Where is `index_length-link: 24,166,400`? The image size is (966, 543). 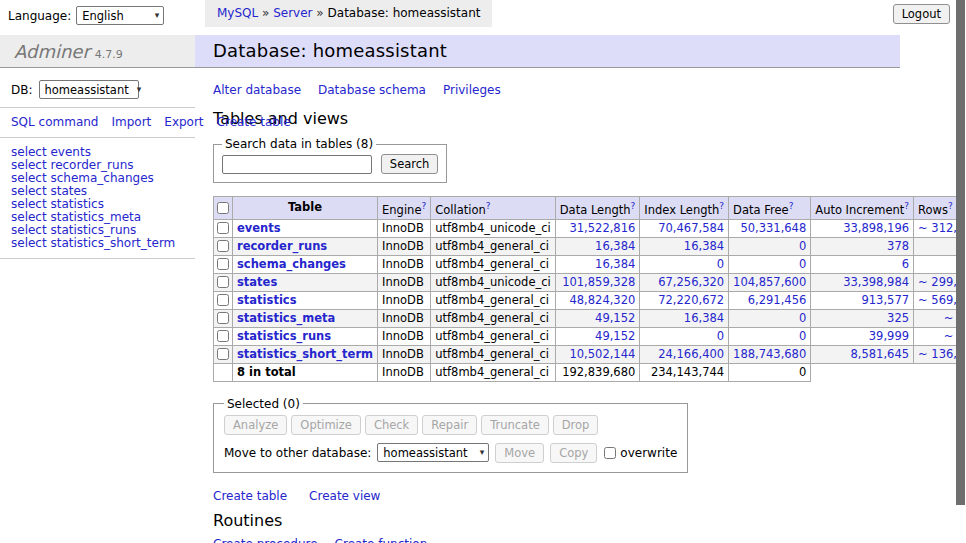
index_length-link: 24,166,400 is located at coordinates (691, 354).